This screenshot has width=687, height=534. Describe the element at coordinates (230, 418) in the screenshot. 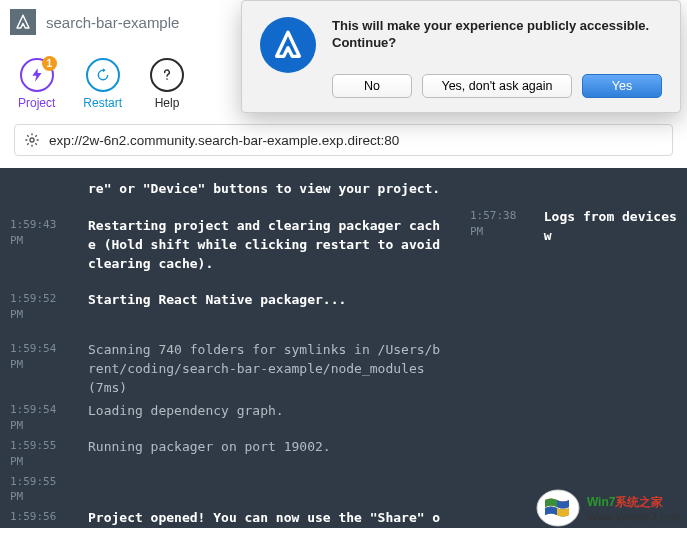

I see `log-line: 1:59:54 PMLoading dependency graph.` at that location.